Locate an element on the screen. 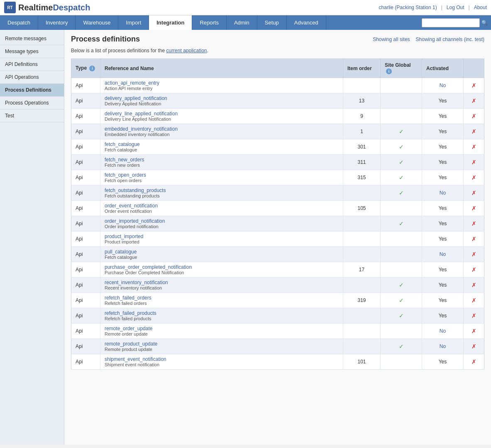  nav-tab-admin: Admin is located at coordinates (242, 22).